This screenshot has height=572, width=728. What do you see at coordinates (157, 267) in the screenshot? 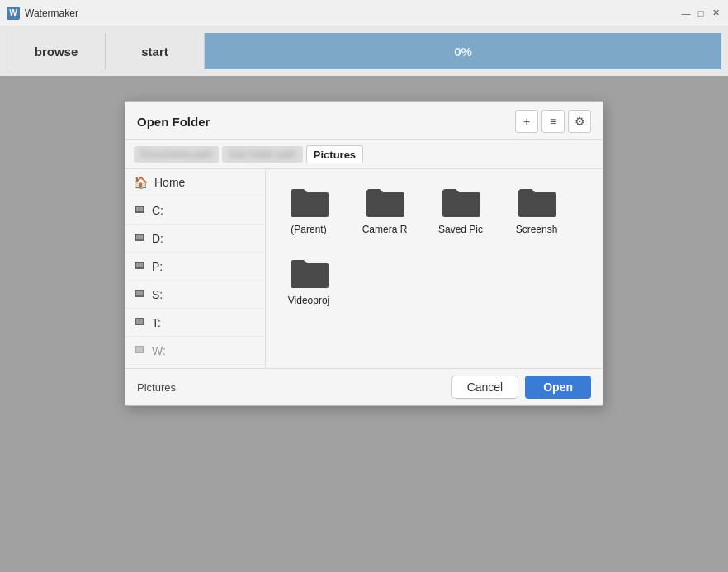
I see `sidebar-item-p-label: P:` at bounding box center [157, 267].